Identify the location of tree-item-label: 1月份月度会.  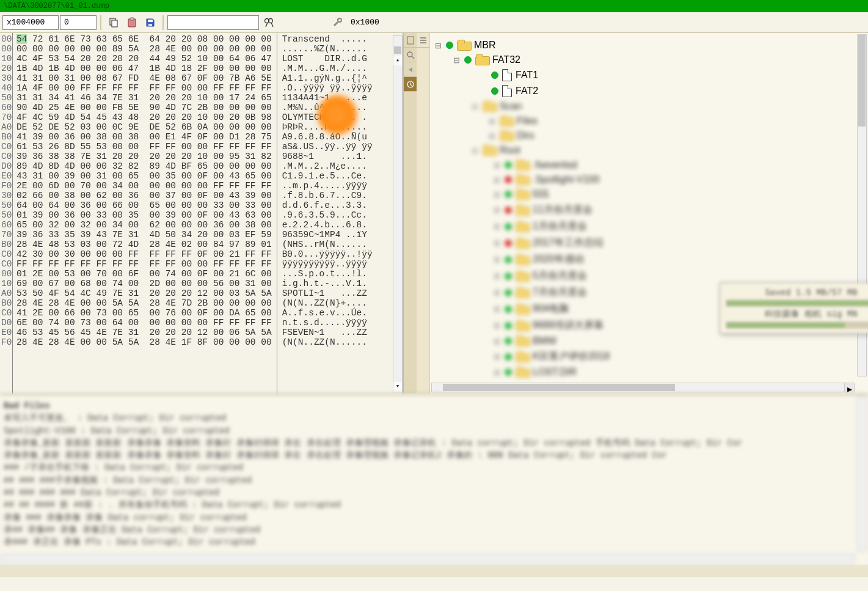
(560, 226).